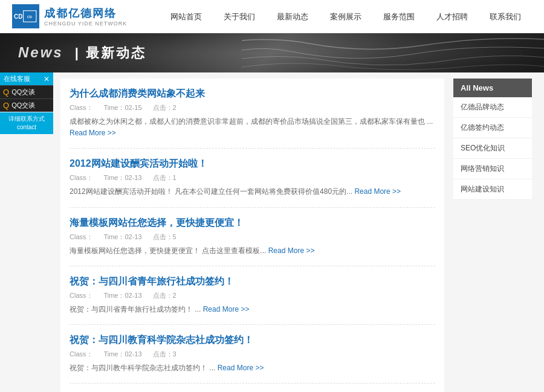 The image size is (544, 392). I want to click on qq-icon-2: Q, so click(6, 105).